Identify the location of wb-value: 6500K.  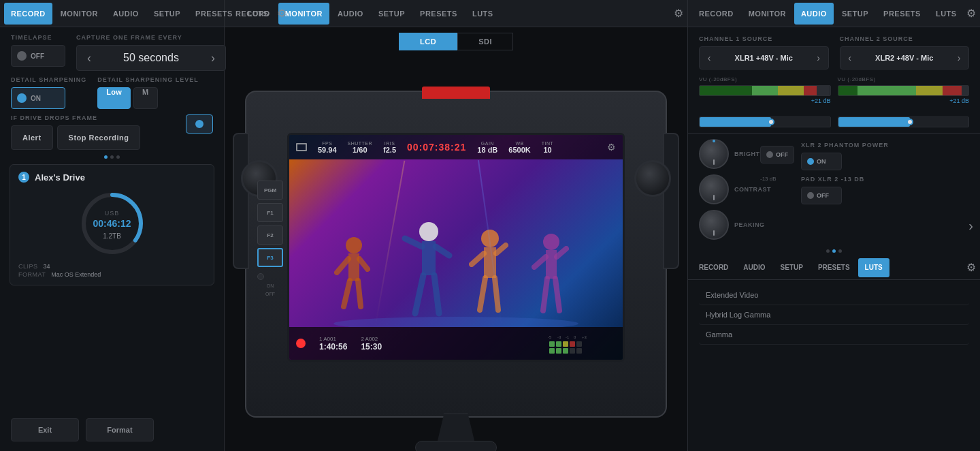
(519, 150).